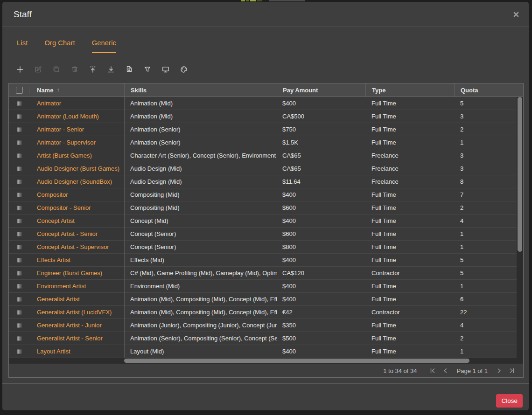  What do you see at coordinates (201, 182) in the screenshot?
I see `cell-skills: Audio Design (Mid)` at bounding box center [201, 182].